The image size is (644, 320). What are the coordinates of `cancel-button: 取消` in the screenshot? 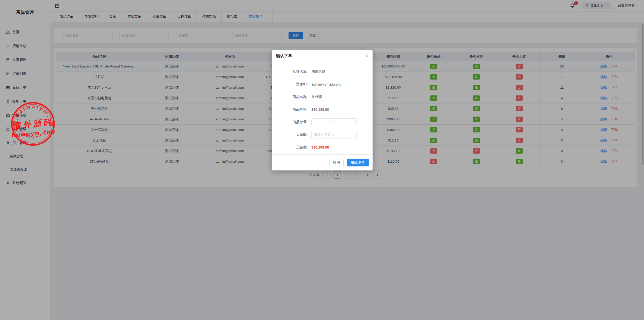 It's located at (337, 163).